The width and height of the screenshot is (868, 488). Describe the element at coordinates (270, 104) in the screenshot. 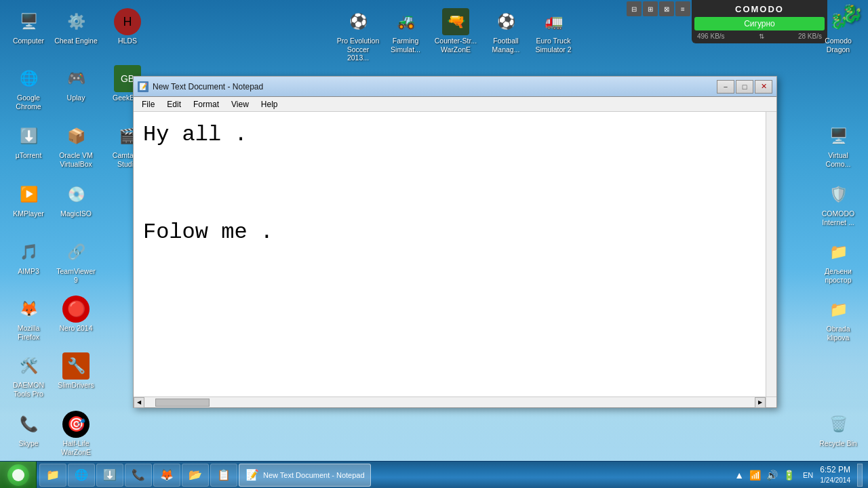

I see `notepad-menu-help: Help` at that location.